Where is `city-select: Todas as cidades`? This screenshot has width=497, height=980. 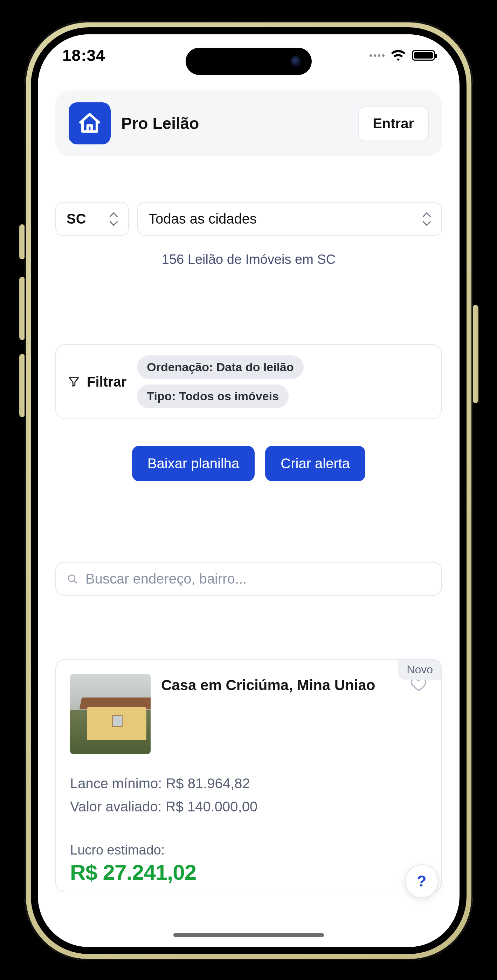 city-select: Todas as cidades is located at coordinates (290, 219).